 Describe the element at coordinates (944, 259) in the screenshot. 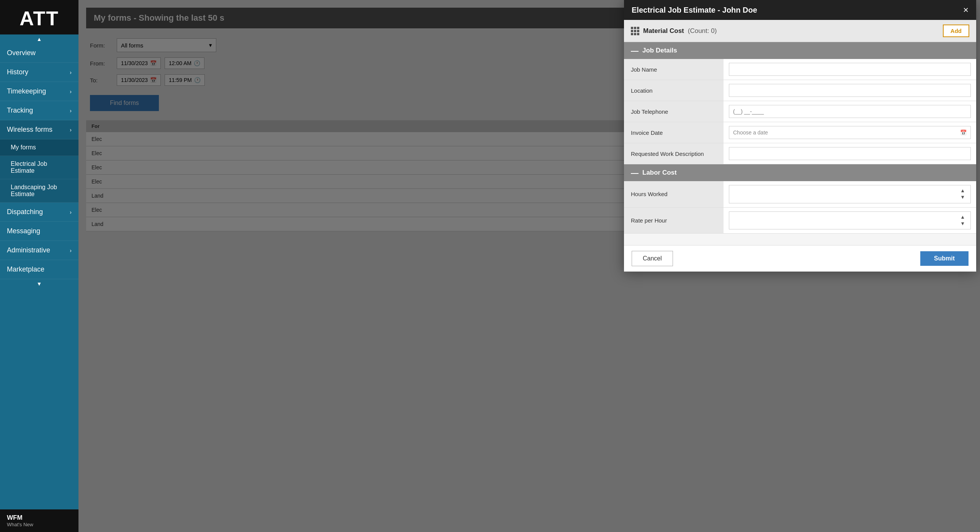

I see `submit-button: Submit` at that location.